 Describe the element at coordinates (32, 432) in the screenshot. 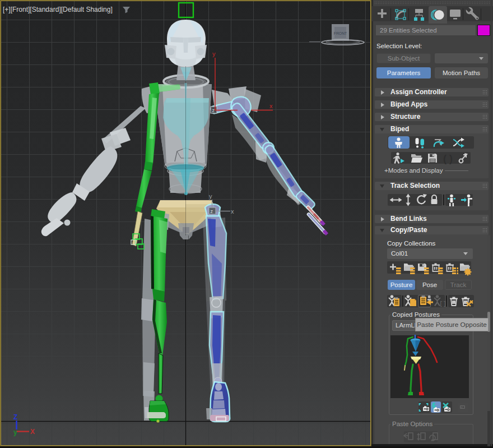

I see `svg-text: X` at that location.